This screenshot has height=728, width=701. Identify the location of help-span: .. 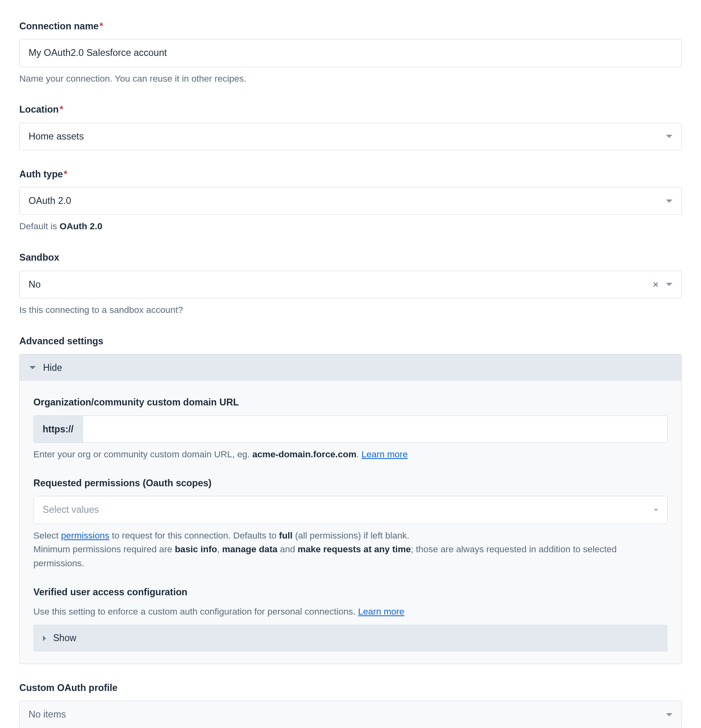
(359, 454).